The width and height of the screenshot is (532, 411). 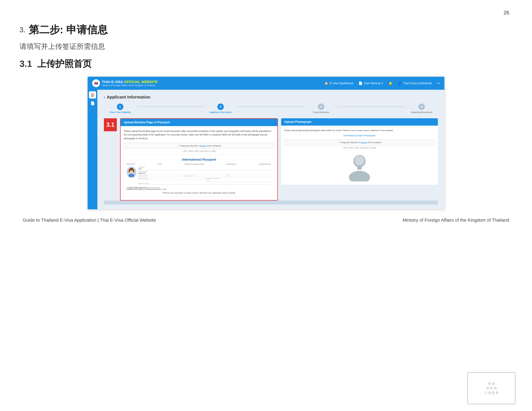 I want to click on bell-icon: 🔔, so click(x=391, y=83).